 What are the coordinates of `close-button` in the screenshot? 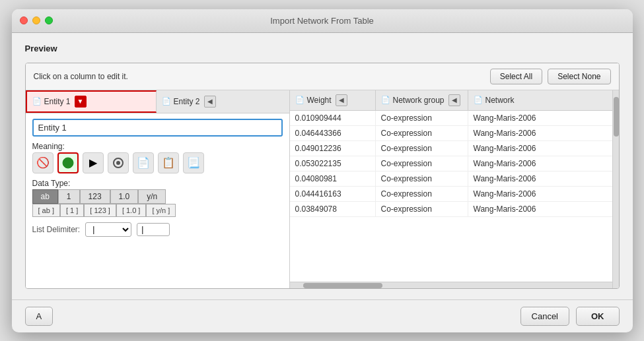 It's located at (24, 20).